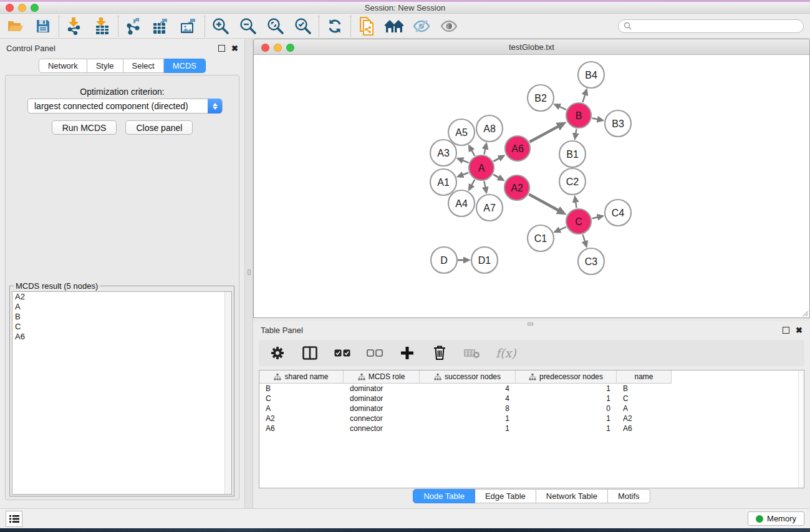 Image resolution: width=810 pixels, height=532 pixels. Describe the element at coordinates (595, 218) in the screenshot. I see `edge-C-C4` at that location.